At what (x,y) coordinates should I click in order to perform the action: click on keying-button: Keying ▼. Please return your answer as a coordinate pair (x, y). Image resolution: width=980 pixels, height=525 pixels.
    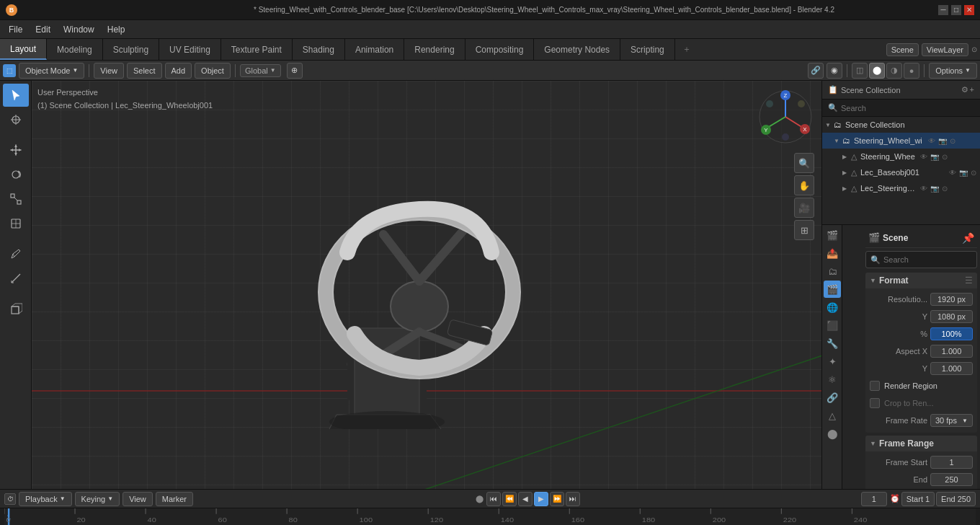
    Looking at the image, I should click on (98, 499).